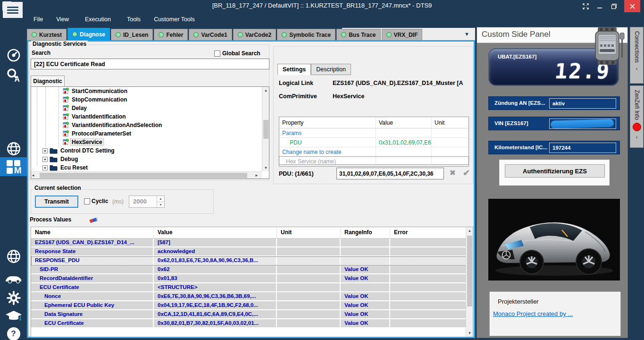 Image resolution: width=644 pixels, height=340 pixels. Describe the element at coordinates (146, 100) in the screenshot. I see `tree-item: StopCommunication` at that location.